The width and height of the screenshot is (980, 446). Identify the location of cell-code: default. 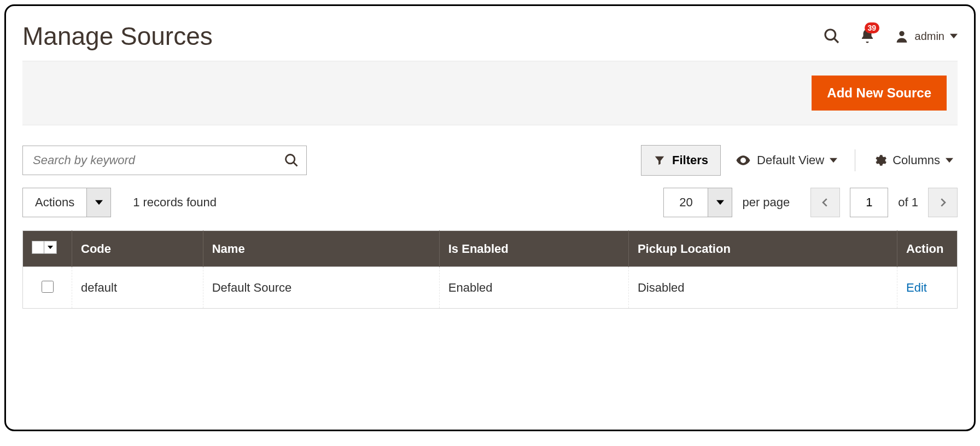
(138, 288).